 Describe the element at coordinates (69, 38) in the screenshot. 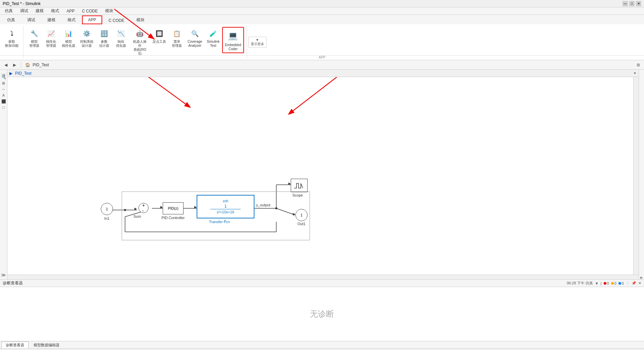

I see `ribbon-btn-model-linearizer: 📊 模型线性化器` at that location.